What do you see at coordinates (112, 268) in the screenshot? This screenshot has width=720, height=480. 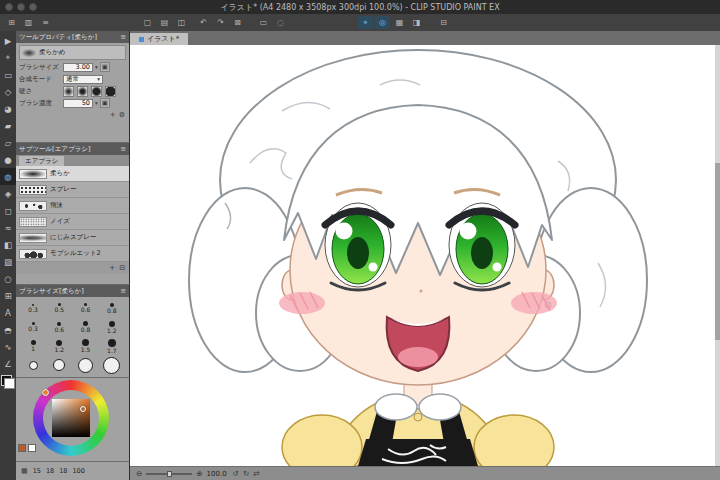 I see `add-subtool-icon: +` at bounding box center [112, 268].